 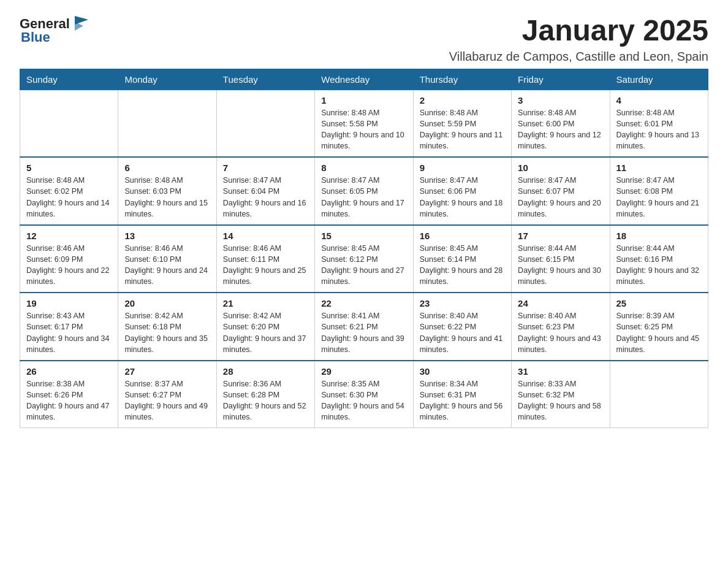 What do you see at coordinates (560, 130) in the screenshot?
I see `day-info: Sunrise: 8:48 AM Sunset: 6:00 PM Dayligh…` at bounding box center [560, 130].